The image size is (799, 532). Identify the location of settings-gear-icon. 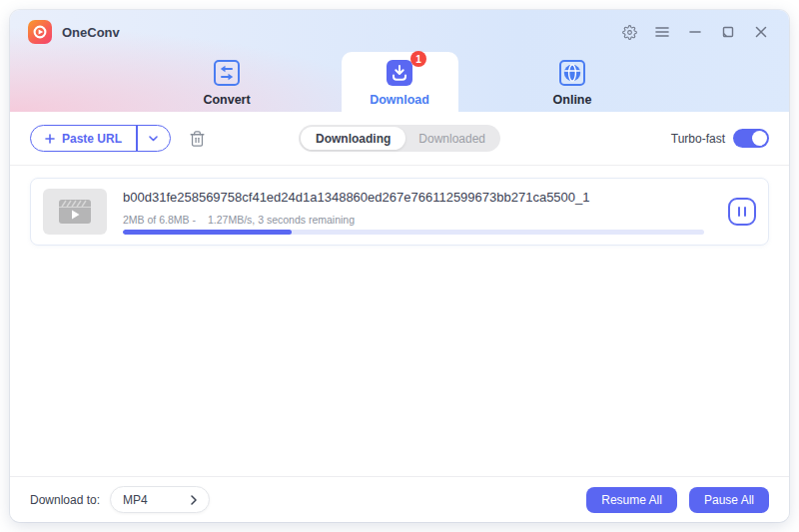
(629, 32).